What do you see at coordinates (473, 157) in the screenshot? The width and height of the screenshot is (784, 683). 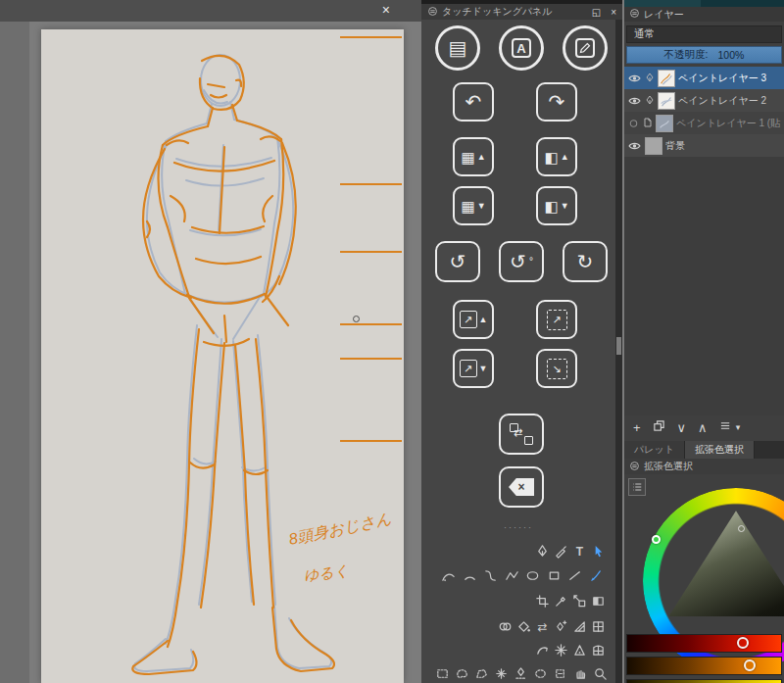 I see `zoom-in-step-button: ▦ ▲` at bounding box center [473, 157].